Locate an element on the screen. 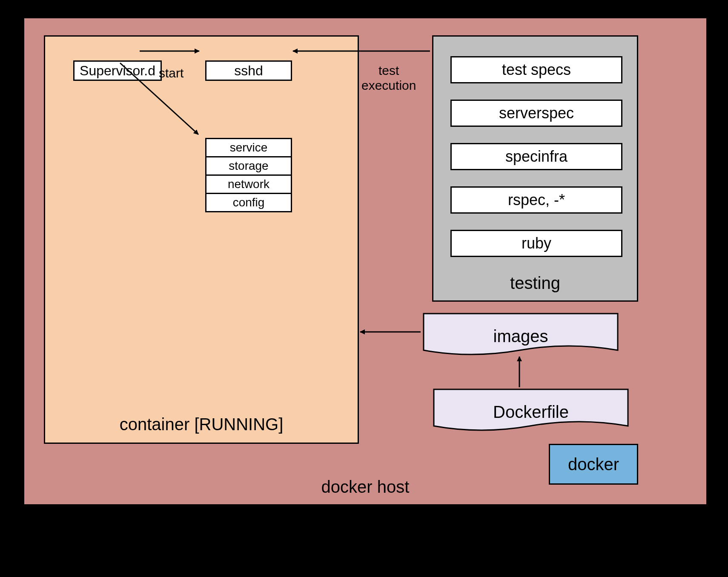  dockerfile-label: Dockerfile is located at coordinates (531, 412).